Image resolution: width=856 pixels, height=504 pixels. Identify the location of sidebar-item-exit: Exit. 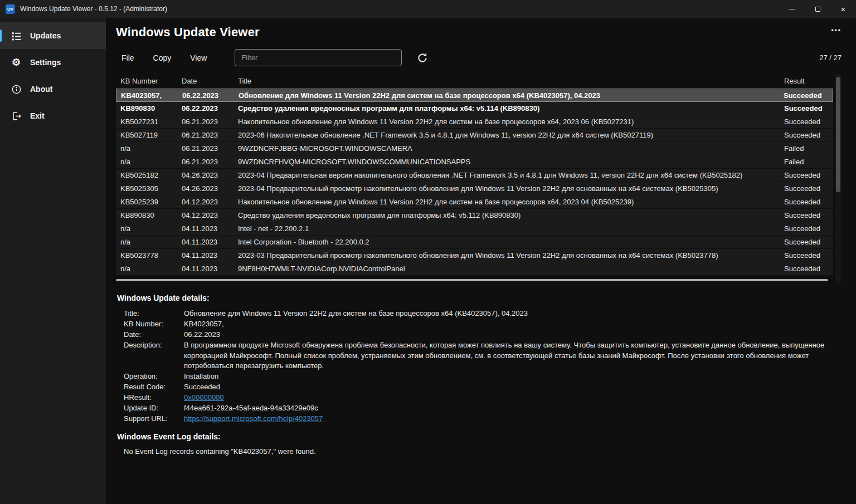
(53, 116).